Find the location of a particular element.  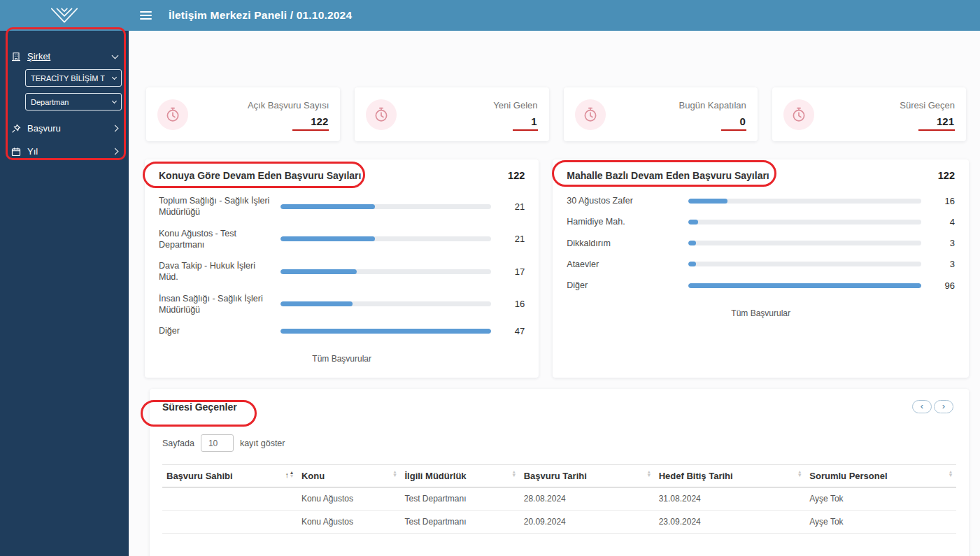

table-cell: 28.08.2024 is located at coordinates (588, 499).